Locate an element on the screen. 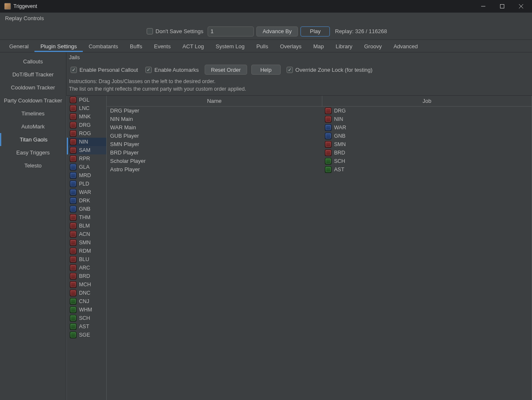  job-row-thm: THM is located at coordinates (87, 217).